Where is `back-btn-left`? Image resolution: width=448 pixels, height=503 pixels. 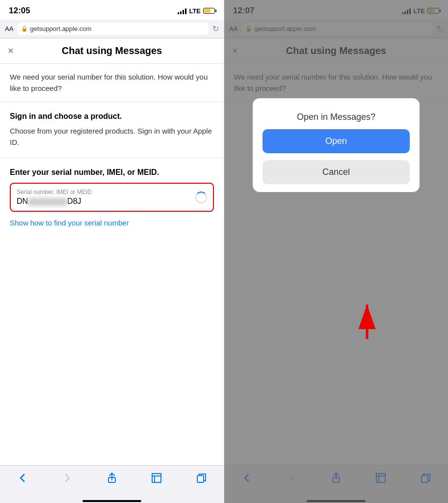 back-btn-left is located at coordinates (23, 479).